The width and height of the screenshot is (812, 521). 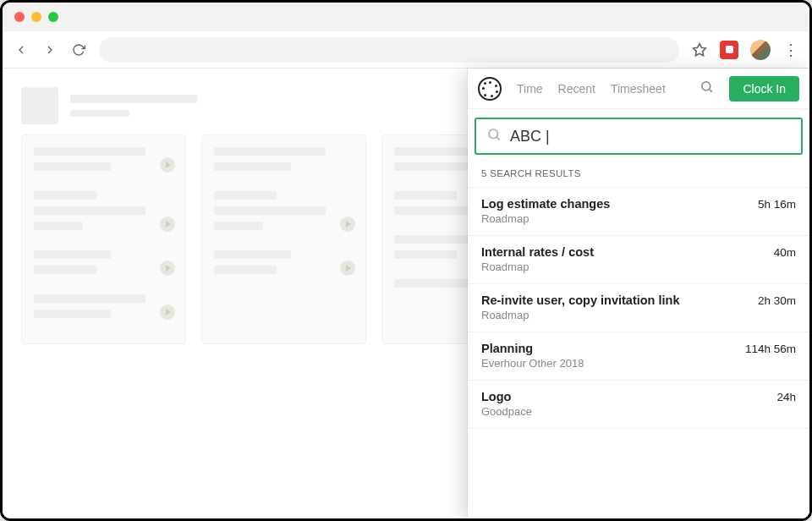 What do you see at coordinates (546, 204) in the screenshot?
I see `result-title: Log estimate changes` at bounding box center [546, 204].